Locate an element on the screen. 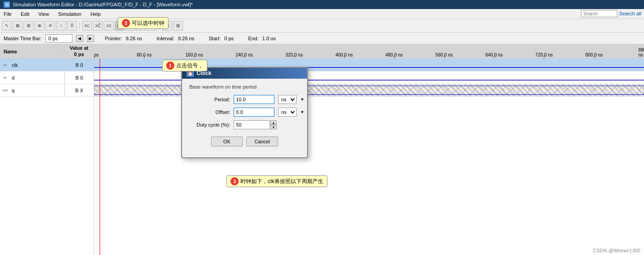  dialog-period-input is located at coordinates (254, 99).